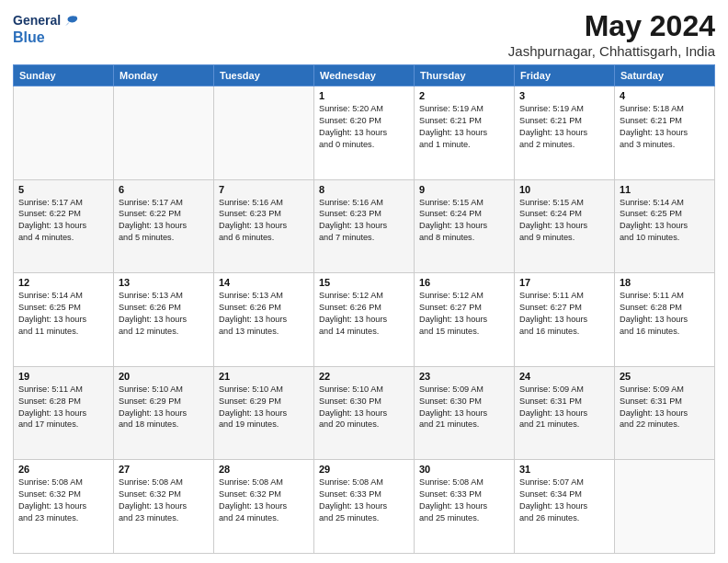  Describe the element at coordinates (265, 320) in the screenshot. I see `day-cell: 14Sunrise: 5:13 AM Sunset: 6:26 PM Dayli…` at that location.